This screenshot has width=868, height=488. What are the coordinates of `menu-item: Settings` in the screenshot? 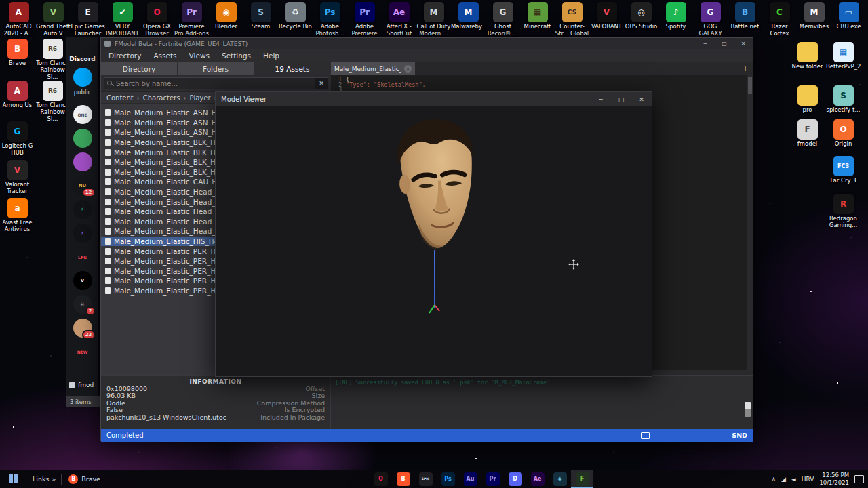 It's located at (236, 56).